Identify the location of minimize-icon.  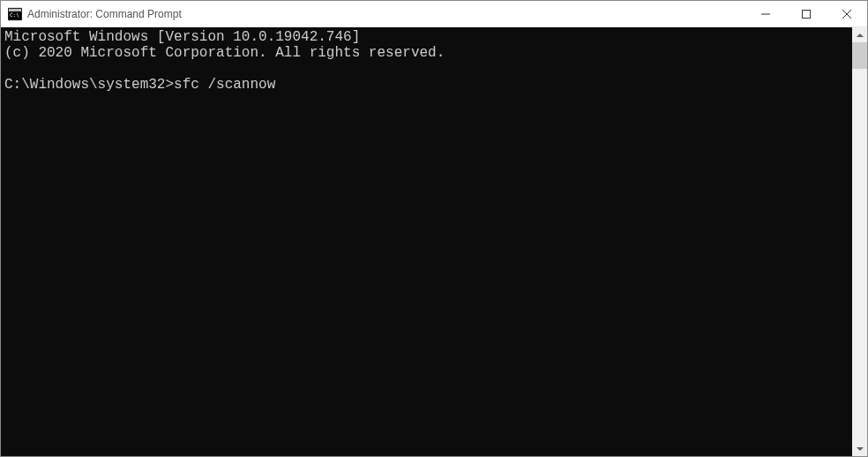
(766, 14).